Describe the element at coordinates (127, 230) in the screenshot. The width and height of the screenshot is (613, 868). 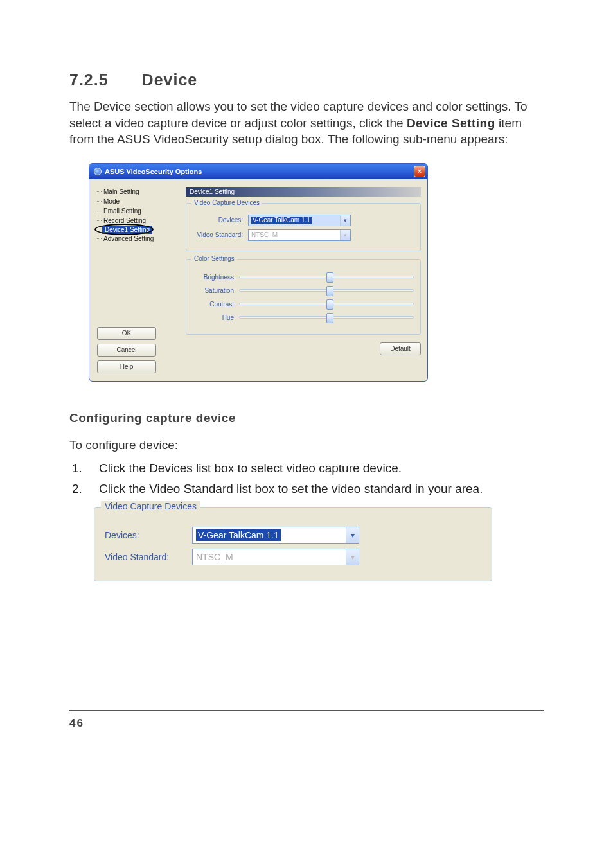
I see `tree-item-selected: Device1 Setting` at that location.